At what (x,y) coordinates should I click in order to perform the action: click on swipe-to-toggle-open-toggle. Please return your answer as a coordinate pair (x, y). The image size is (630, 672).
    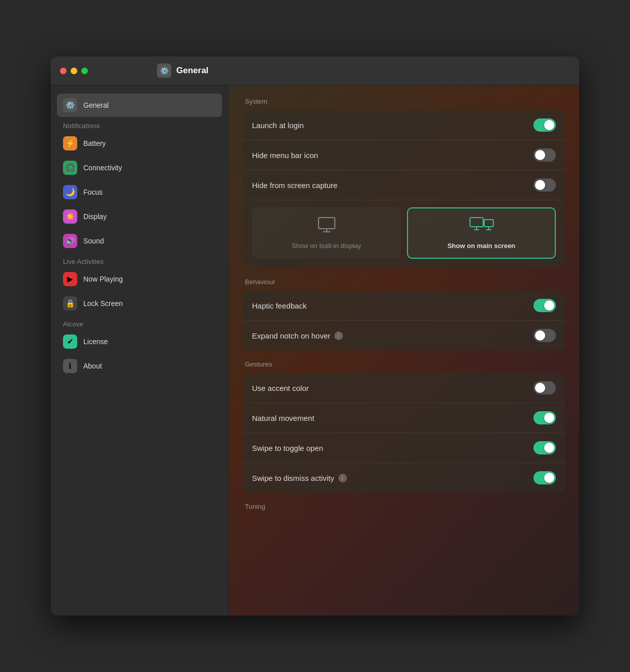
    Looking at the image, I should click on (545, 448).